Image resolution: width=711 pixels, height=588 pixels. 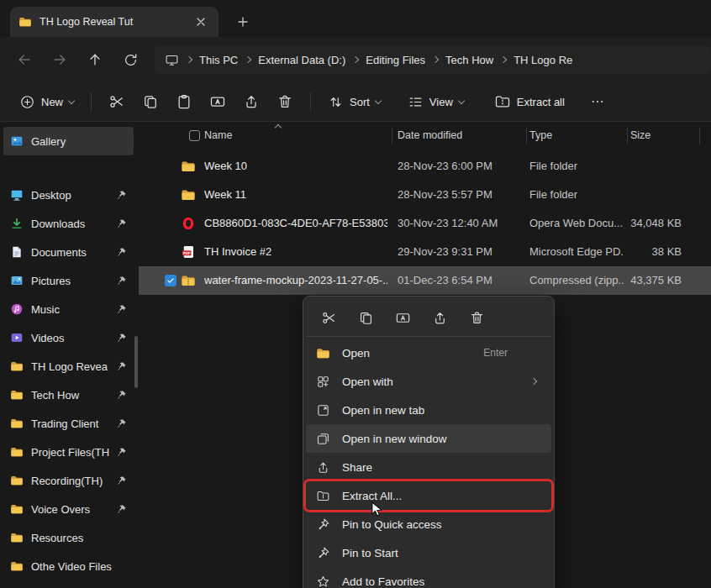 What do you see at coordinates (541, 135) in the screenshot?
I see `column-header-type: Type` at bounding box center [541, 135].